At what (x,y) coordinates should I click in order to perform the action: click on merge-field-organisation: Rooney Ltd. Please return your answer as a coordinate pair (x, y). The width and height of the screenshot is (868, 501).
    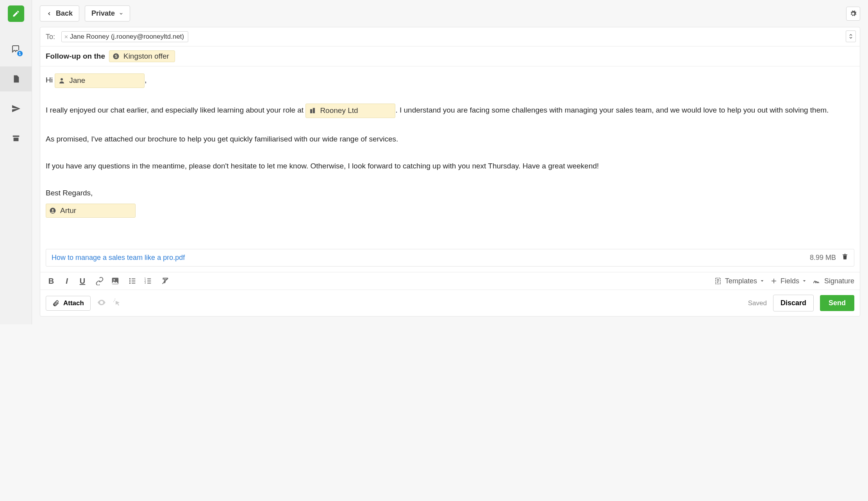
    Looking at the image, I should click on (350, 111).